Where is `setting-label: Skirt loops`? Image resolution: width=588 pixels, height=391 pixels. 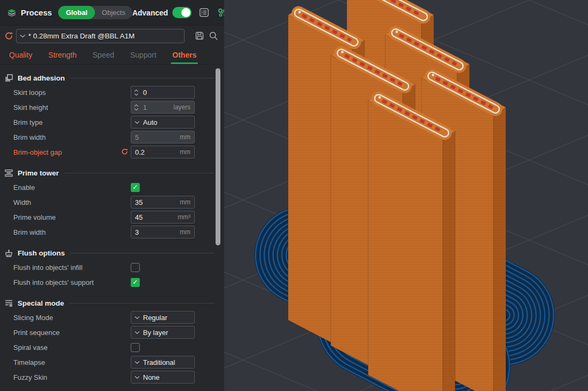 setting-label: Skirt loops is located at coordinates (65, 93).